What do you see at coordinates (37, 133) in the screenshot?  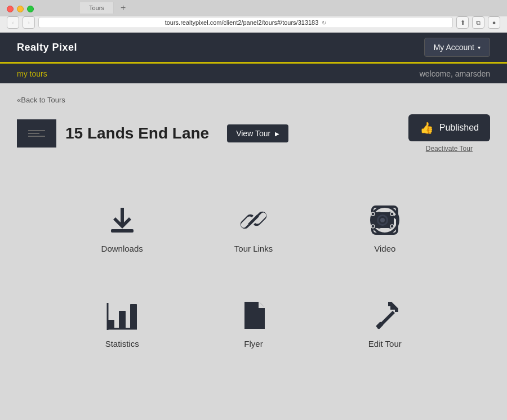 I see `thumbnail-lines` at bounding box center [37, 133].